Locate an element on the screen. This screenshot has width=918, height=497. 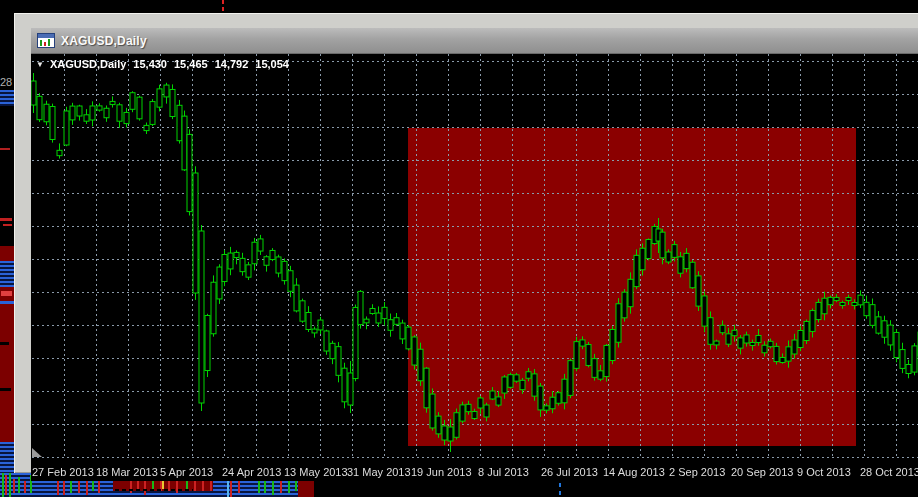
x-axis-date-label: 2 Sep 2013 is located at coordinates (697, 472).